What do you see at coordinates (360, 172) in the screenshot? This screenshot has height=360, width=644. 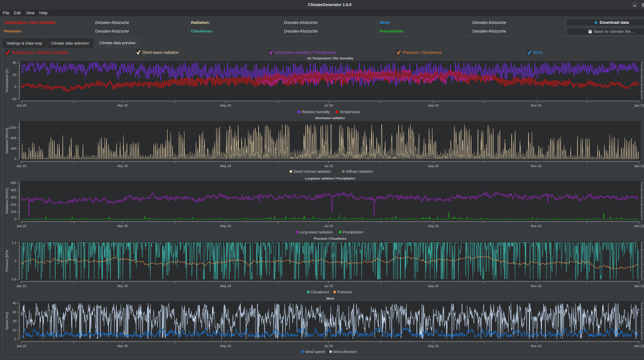 I see `svg-text: Diffuse radiation` at bounding box center [360, 172].